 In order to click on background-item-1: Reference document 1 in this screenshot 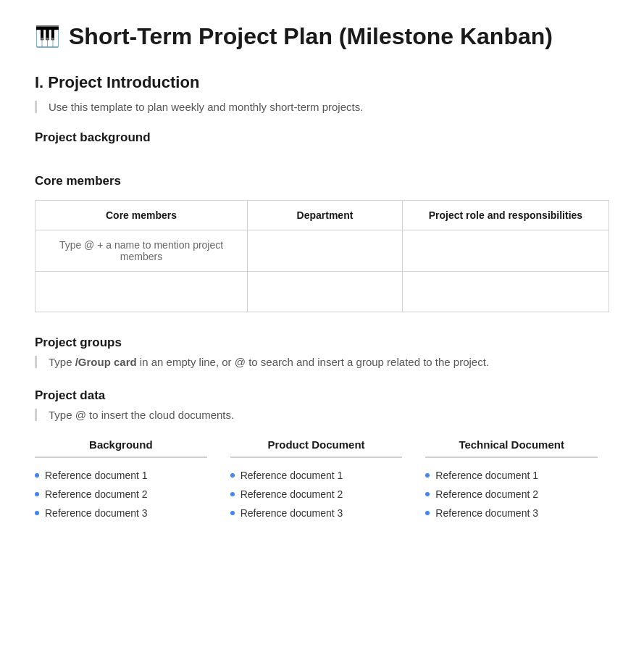, I will do `click(96, 475)`.